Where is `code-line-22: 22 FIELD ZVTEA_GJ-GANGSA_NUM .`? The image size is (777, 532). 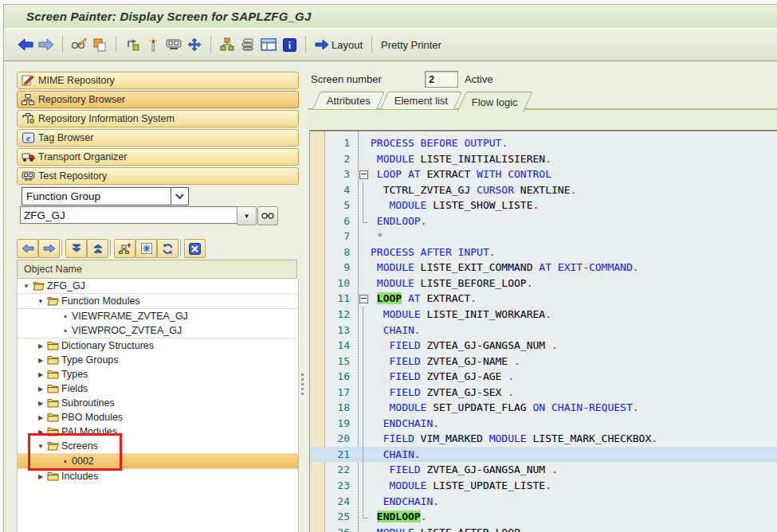
code-line-22: 22 FIELD ZVTEA_GJ-GANGSA_NUM . is located at coordinates (544, 470).